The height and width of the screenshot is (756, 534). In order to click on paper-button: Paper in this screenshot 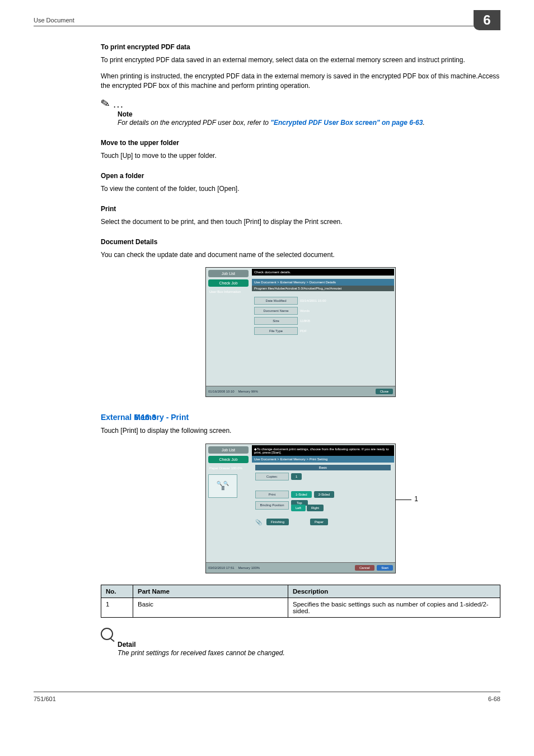, I will do `click(319, 522)`.